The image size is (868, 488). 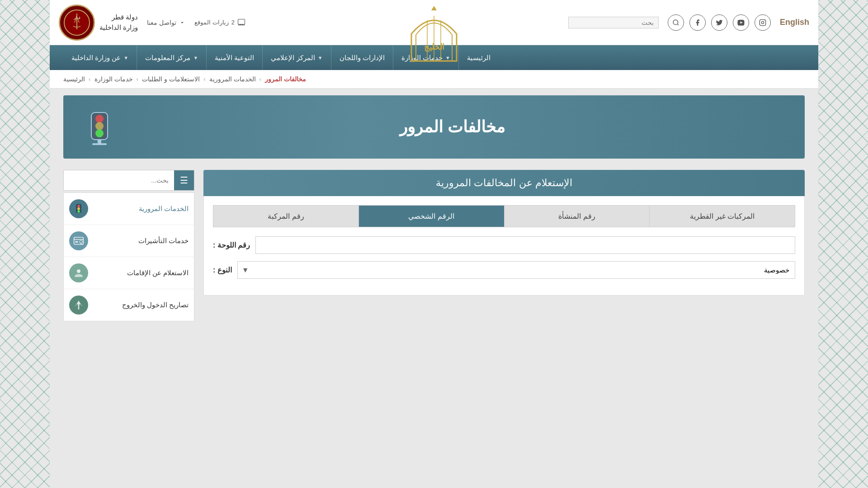 I want to click on breadcrumb-sep-1: ›, so click(x=90, y=79).